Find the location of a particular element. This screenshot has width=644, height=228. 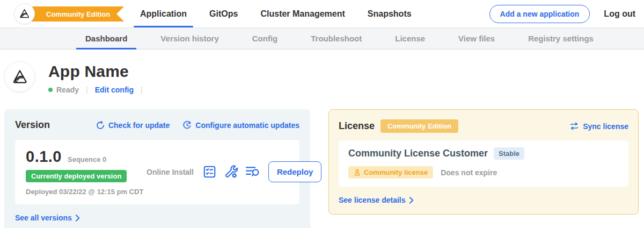

version-number: 0.1.0 is located at coordinates (44, 157).